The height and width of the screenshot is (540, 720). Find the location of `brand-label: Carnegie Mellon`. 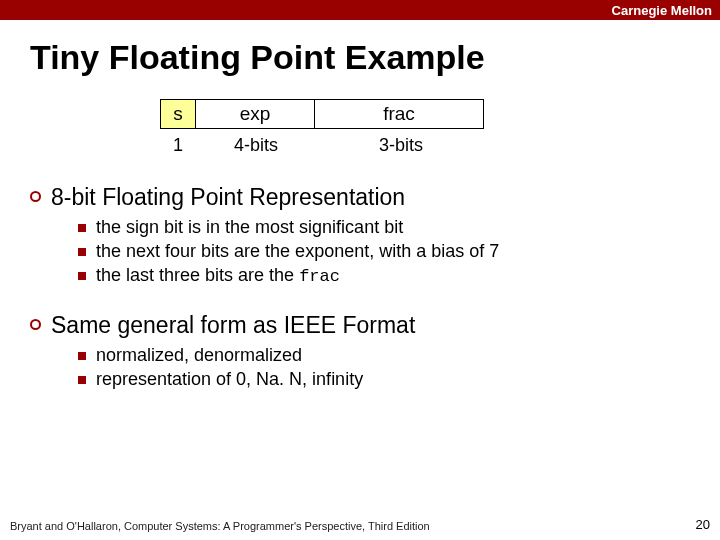

brand-label: Carnegie Mellon is located at coordinates (662, 10).